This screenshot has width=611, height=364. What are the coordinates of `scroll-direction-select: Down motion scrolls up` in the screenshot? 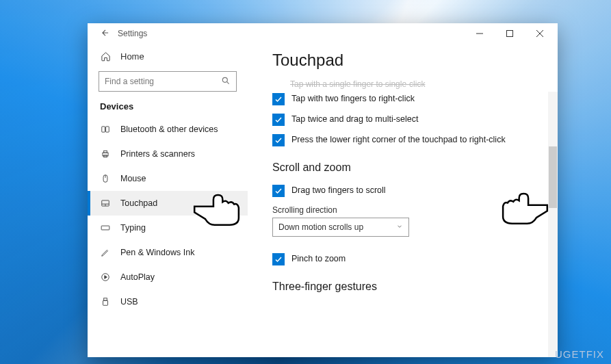 It's located at (341, 227).